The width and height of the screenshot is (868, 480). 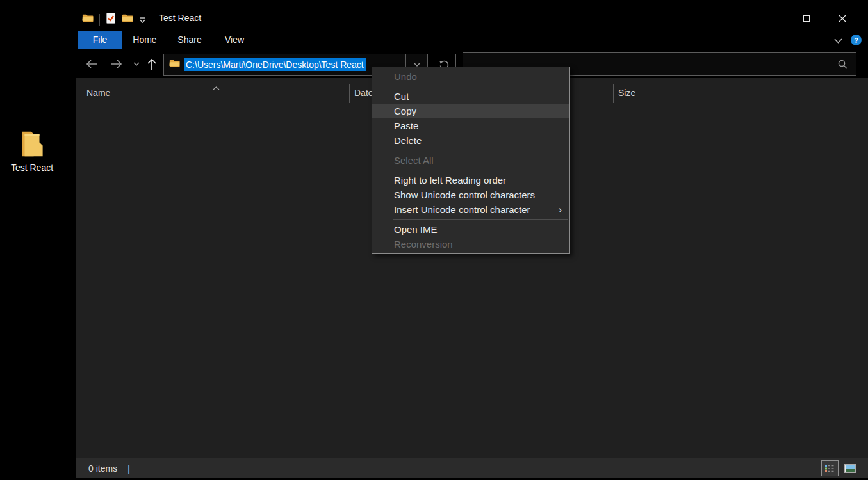 What do you see at coordinates (471, 96) in the screenshot?
I see `menu-item-cut: Cut` at bounding box center [471, 96].